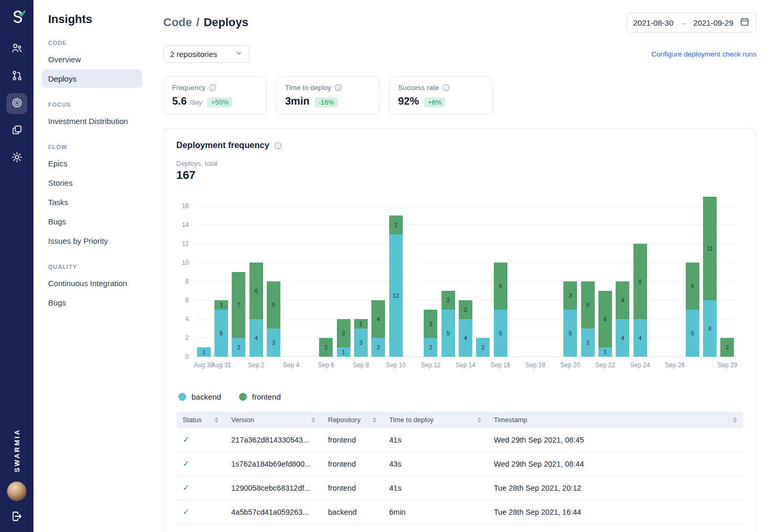  I want to click on bar-sep-2: 46, so click(256, 310).